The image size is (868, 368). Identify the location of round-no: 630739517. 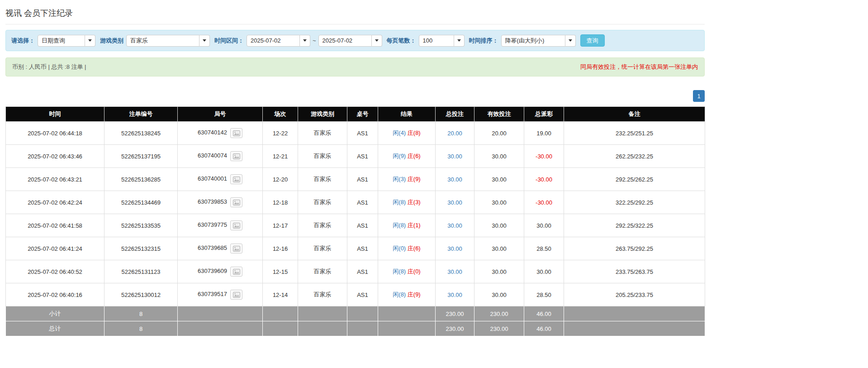
(213, 294).